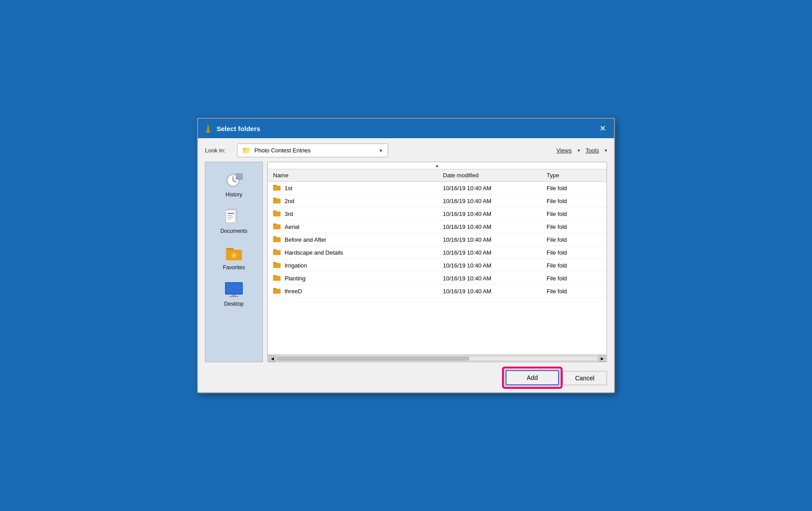  Describe the element at coordinates (354, 252) in the screenshot. I see `file-name-cell: Hardscape and Details` at that location.